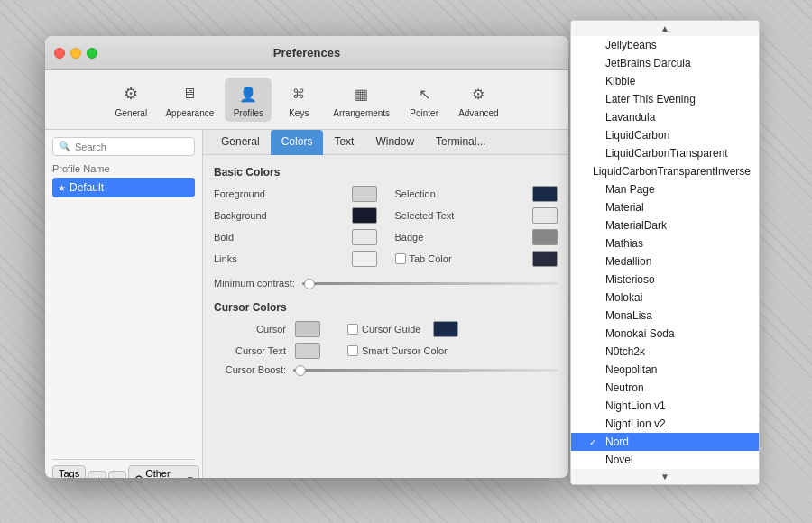 Image resolution: width=812 pixels, height=523 pixels. What do you see at coordinates (665, 352) in the screenshot?
I see `dropdown-item: N0tch2k` at bounding box center [665, 352].